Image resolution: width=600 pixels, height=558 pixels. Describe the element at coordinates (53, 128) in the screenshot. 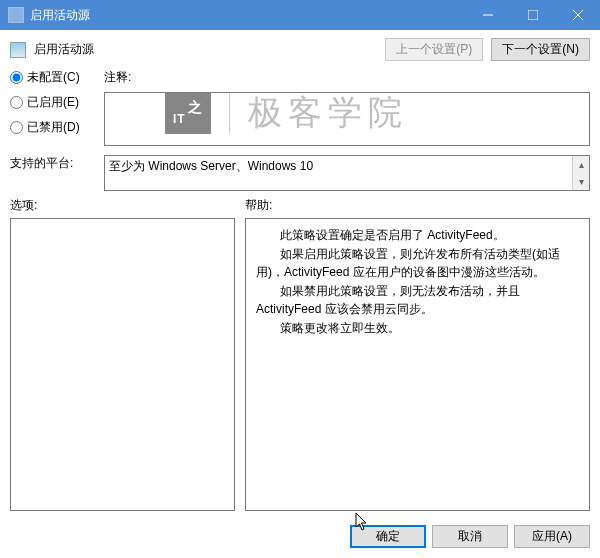

I see `radio-disabled: 已禁用(D)` at that location.